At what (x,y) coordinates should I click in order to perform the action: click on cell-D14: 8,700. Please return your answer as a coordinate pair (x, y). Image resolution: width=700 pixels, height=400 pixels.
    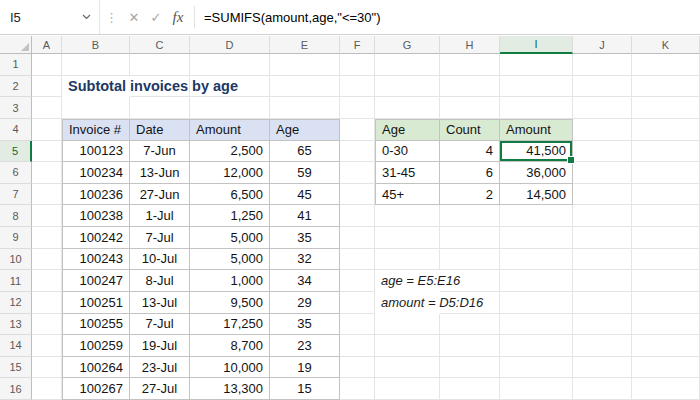
    Looking at the image, I should click on (230, 346).